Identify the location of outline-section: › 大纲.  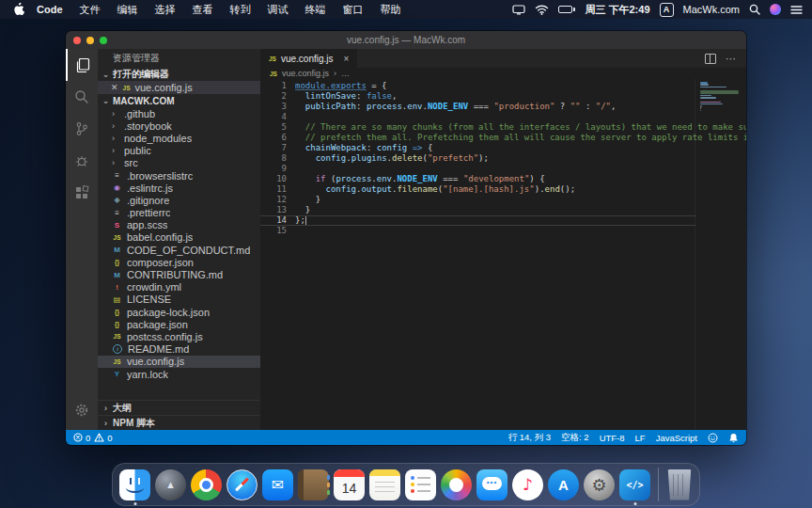
(179, 407).